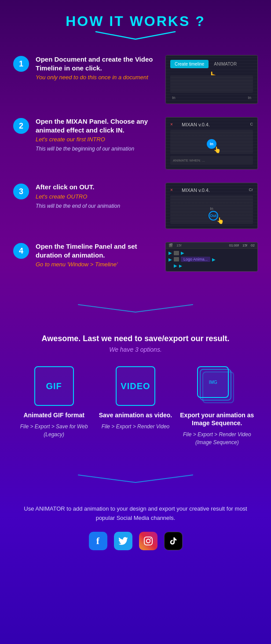 The width and height of the screenshot is (271, 644). I want to click on step-3-panel: × MIXAN v.0.4. Cr In Out 👆, so click(212, 206).